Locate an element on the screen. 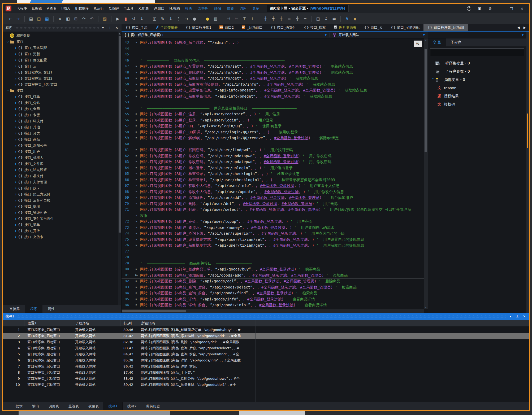  note-icon: ▥ is located at coordinates (215, 19).